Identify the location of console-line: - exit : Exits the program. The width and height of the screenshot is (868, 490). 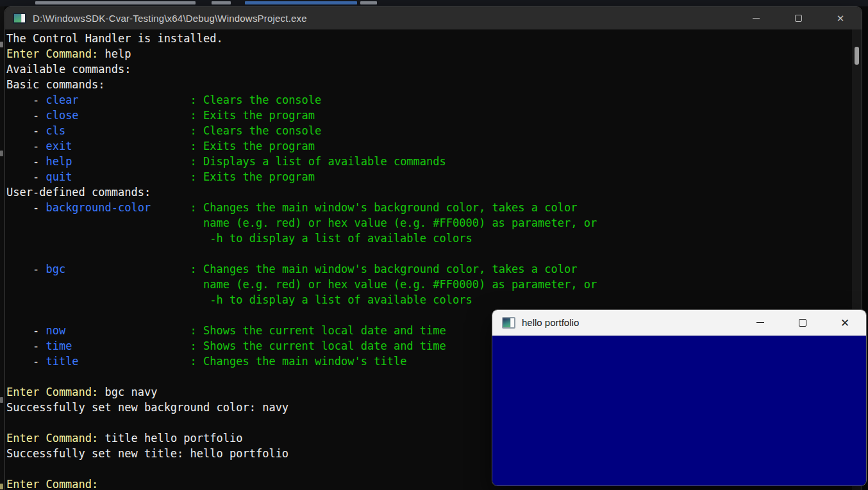
(434, 146).